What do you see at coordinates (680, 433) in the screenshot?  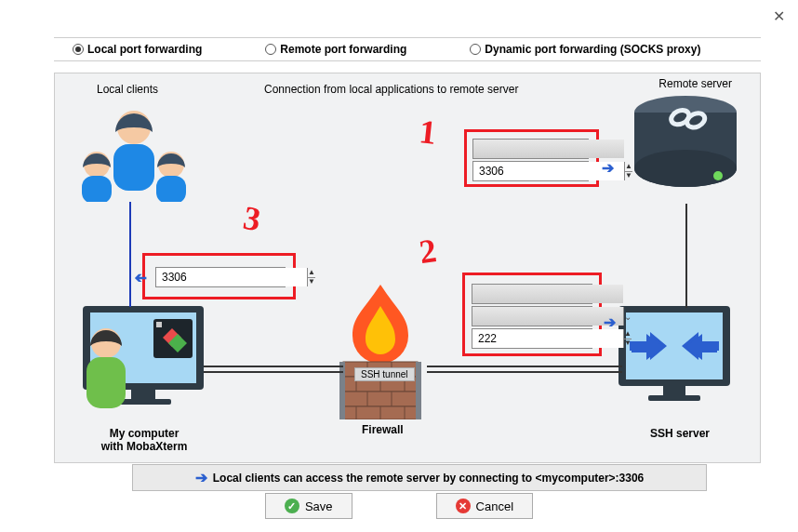 I see `ssh-server-label: SSH server` at bounding box center [680, 433].